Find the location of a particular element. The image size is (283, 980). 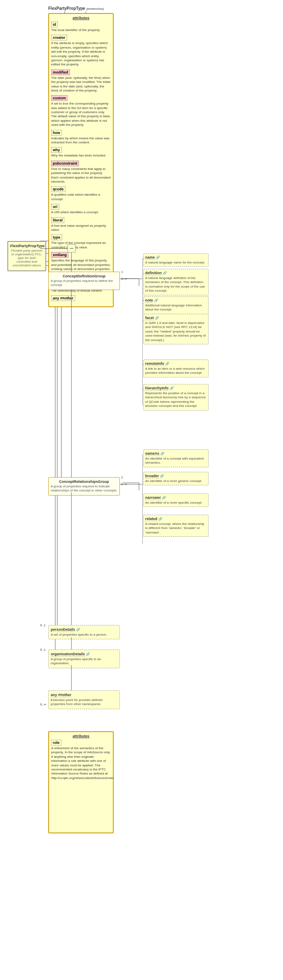

prop-definition-box: definition 🔗 A natural language definiti… is located at coordinates (176, 282).